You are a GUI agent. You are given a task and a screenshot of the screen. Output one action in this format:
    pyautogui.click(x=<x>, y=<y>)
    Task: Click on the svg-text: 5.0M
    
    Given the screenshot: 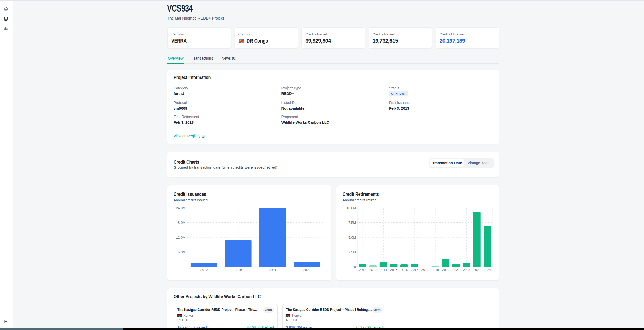 What is the action you would take?
    pyautogui.click(x=352, y=238)
    